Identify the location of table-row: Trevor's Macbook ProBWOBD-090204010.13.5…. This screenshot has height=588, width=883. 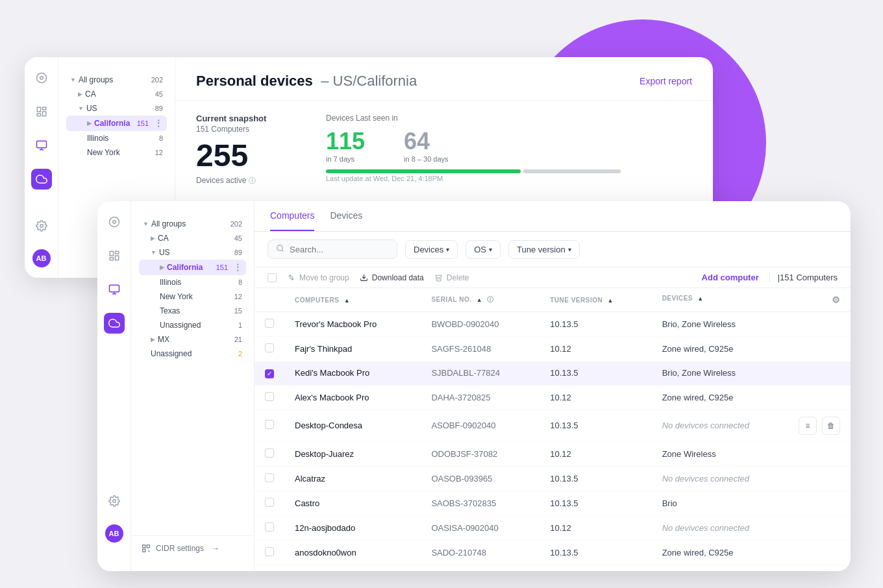
(553, 325).